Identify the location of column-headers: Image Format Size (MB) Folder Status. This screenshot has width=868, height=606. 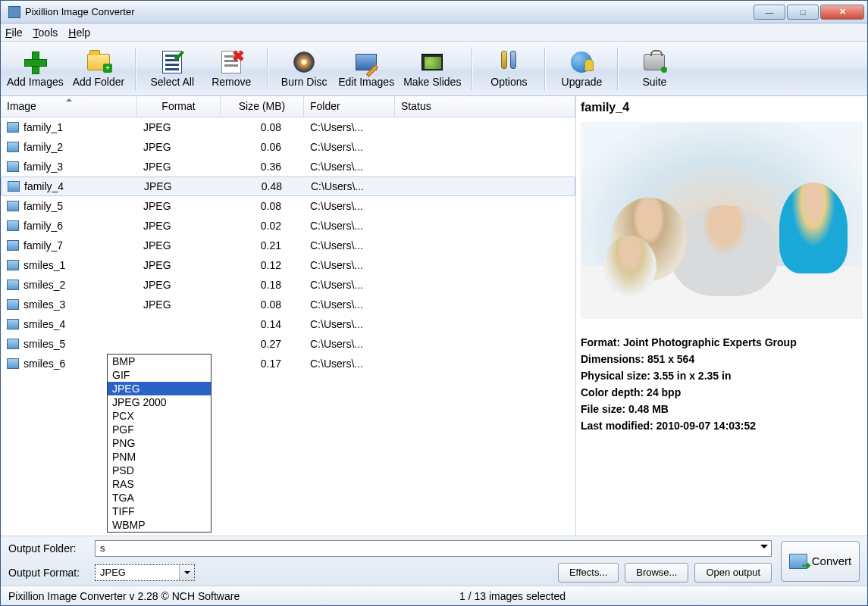
(288, 107).